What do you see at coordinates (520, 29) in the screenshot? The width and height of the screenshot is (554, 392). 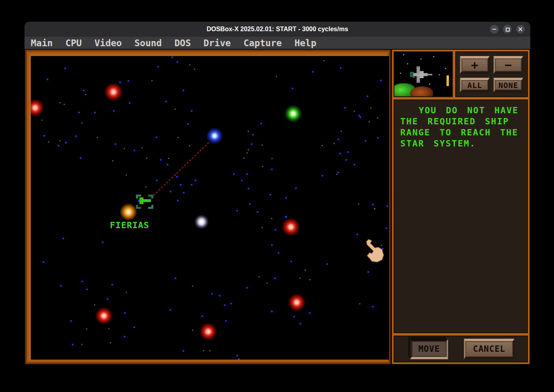 I see `close-button` at bounding box center [520, 29].